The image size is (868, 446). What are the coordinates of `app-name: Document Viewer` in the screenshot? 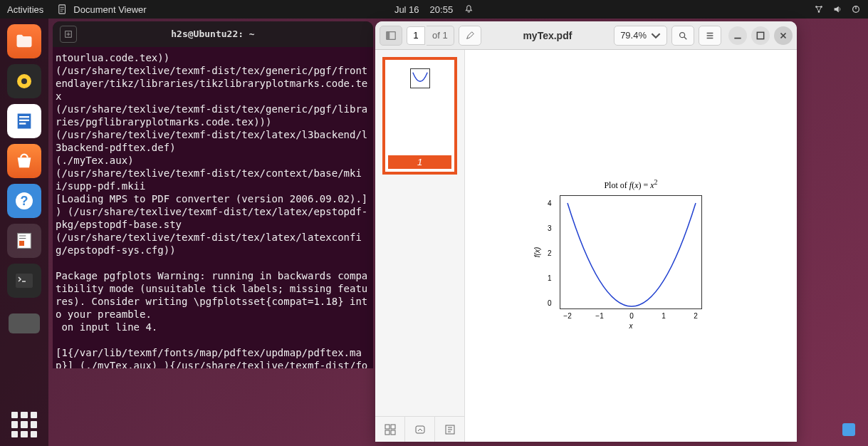 It's located at (110, 10).